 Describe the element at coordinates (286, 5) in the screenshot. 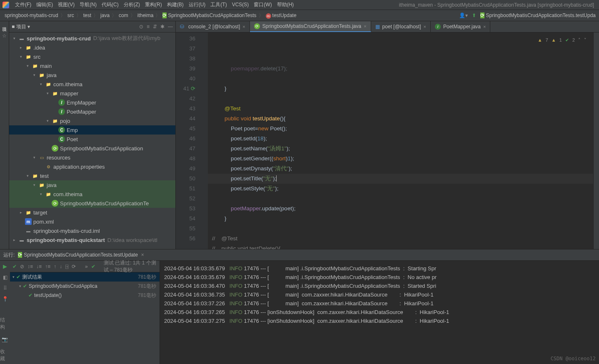

I see `menu-item: 帮助(H)` at that location.